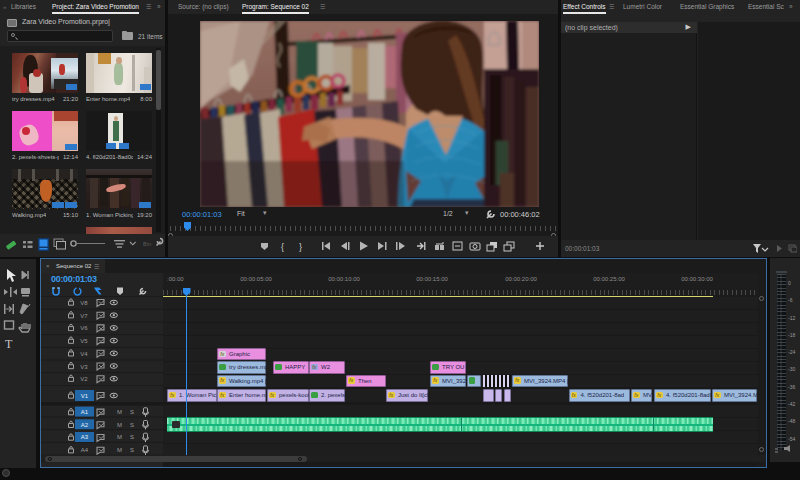  What do you see at coordinates (85, 437) in the screenshot?
I see `svg-text: A3` at bounding box center [85, 437].